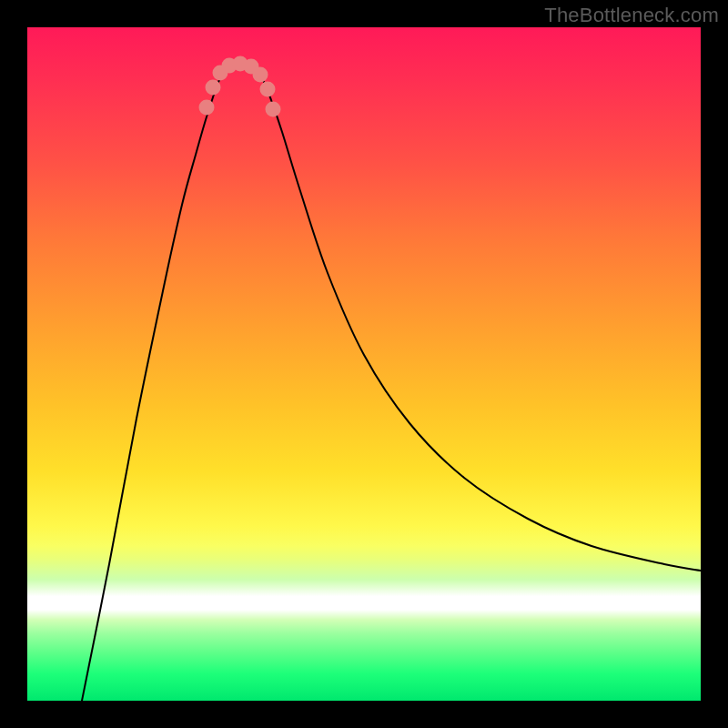 The height and width of the screenshot is (728, 728). I want to click on curve-marker-group, so click(240, 87).